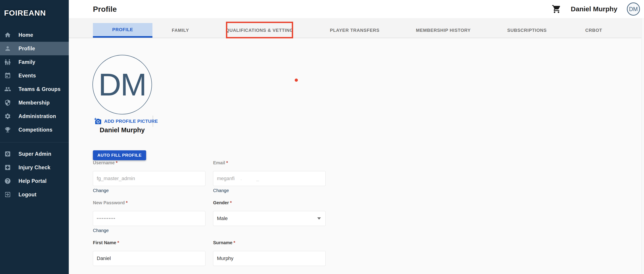 The height and width of the screenshot is (274, 644). What do you see at coordinates (34, 174) in the screenshot?
I see `sidebar-secondary-nav: Super Admin Injury Check Help Portal Log…` at bounding box center [34, 174].